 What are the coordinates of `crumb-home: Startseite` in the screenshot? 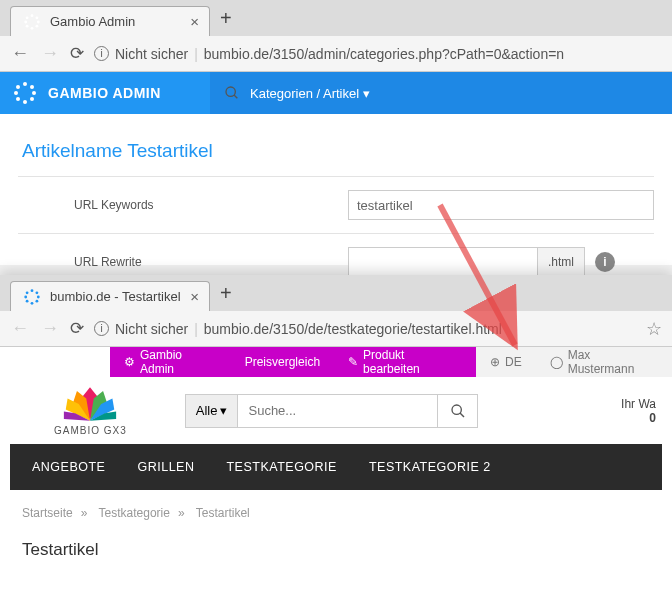 It's located at (48, 513).